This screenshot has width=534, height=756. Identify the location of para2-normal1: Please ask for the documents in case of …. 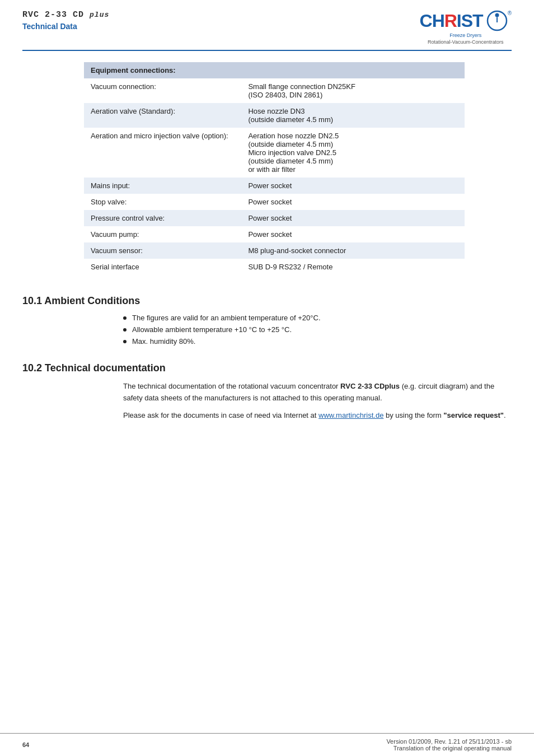
(221, 416).